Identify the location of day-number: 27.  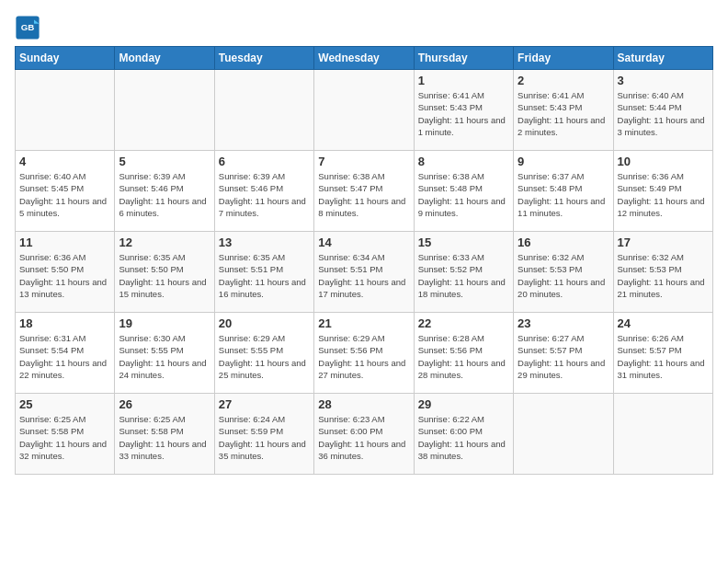
(265, 405).